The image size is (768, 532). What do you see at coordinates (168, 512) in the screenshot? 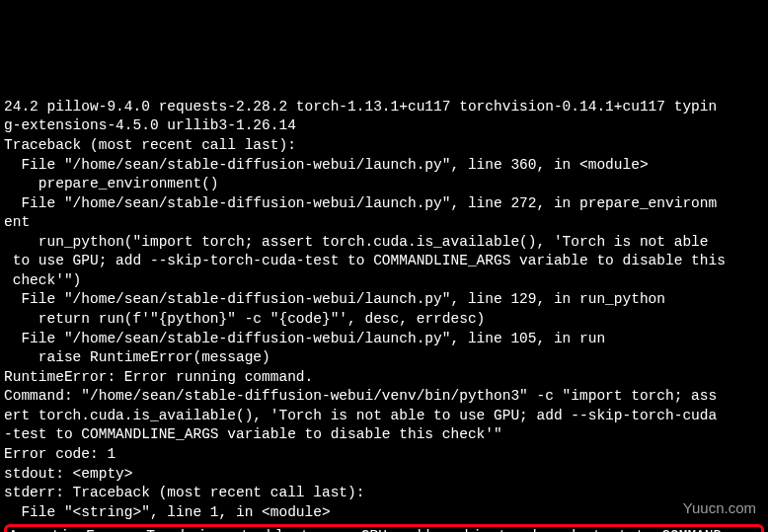
I see `stderr-frame: File "<string>", line 1, in <module>` at bounding box center [168, 512].